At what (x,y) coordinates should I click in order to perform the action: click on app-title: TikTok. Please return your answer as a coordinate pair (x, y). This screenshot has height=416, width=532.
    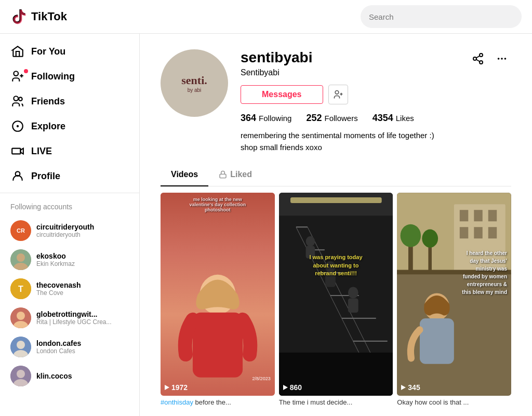
    Looking at the image, I should click on (49, 17).